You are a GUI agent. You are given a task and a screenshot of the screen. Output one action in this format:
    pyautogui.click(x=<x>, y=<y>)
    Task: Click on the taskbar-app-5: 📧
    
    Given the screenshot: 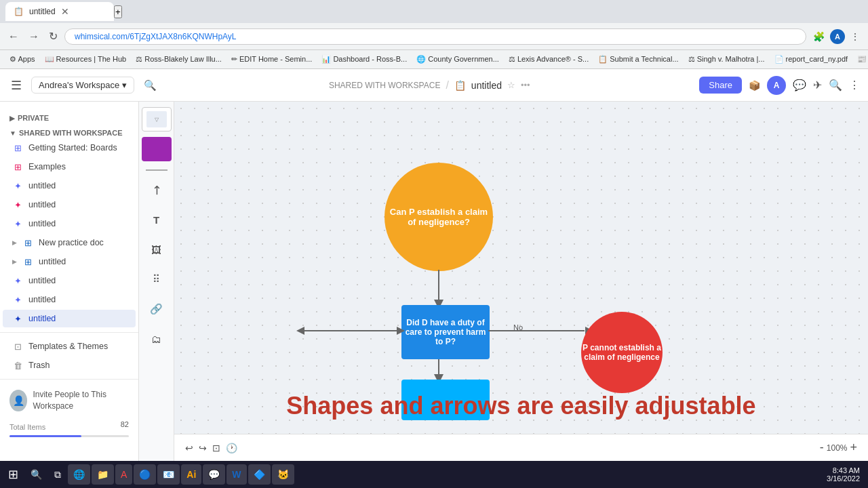 What is the action you would take?
    pyautogui.click(x=168, y=474)
    